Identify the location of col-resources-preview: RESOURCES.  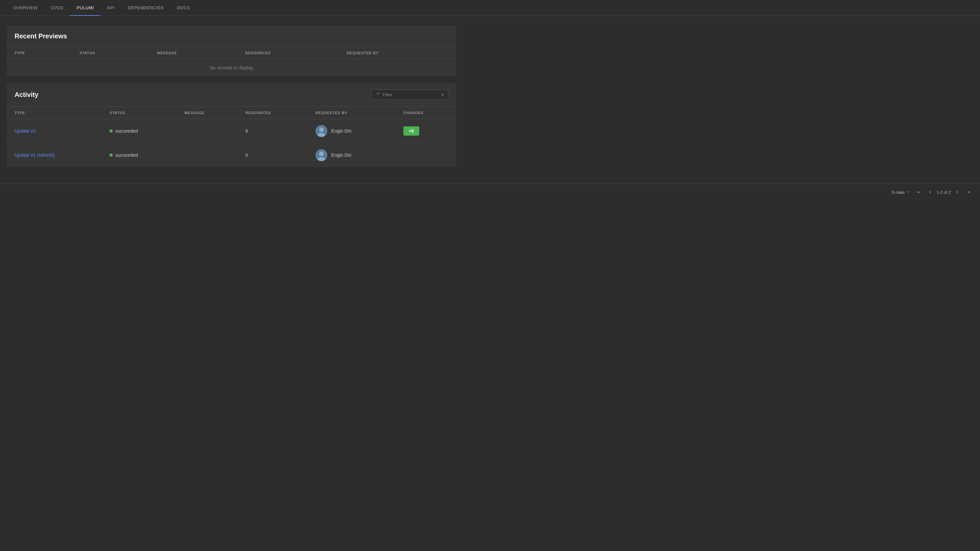
(288, 53).